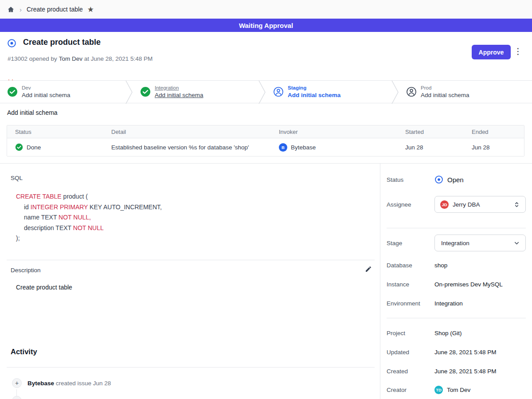 The image size is (532, 399). Describe the element at coordinates (445, 88) in the screenshot. I see `stage-env-label: Prod` at that location.